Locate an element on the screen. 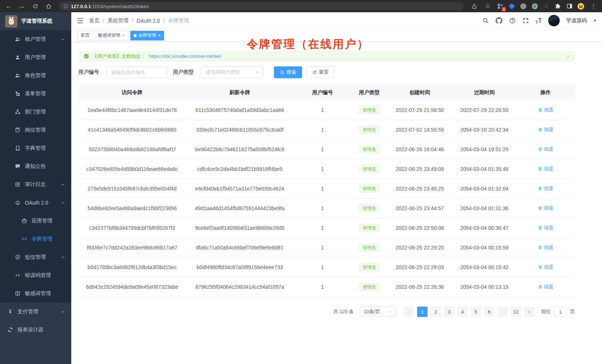 The height and width of the screenshot is (364, 602). breadcrumb-item: OAuth 2.0 is located at coordinates (148, 21).